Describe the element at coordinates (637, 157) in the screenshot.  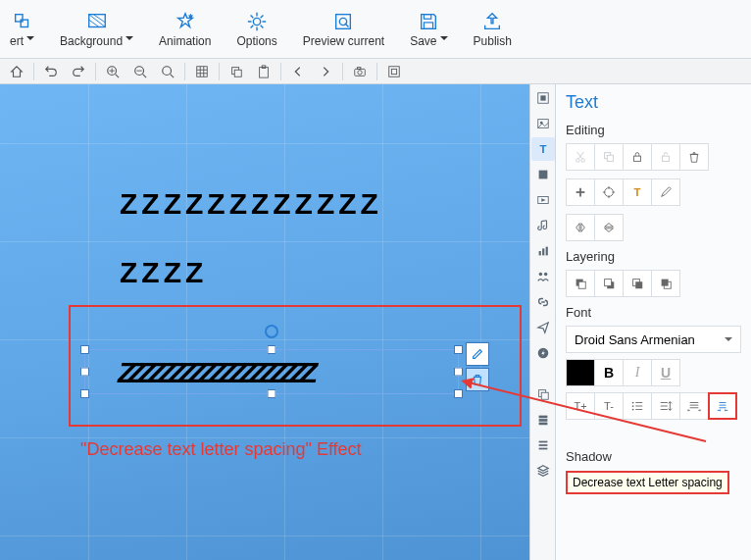
I see `lock-icon` at that location.